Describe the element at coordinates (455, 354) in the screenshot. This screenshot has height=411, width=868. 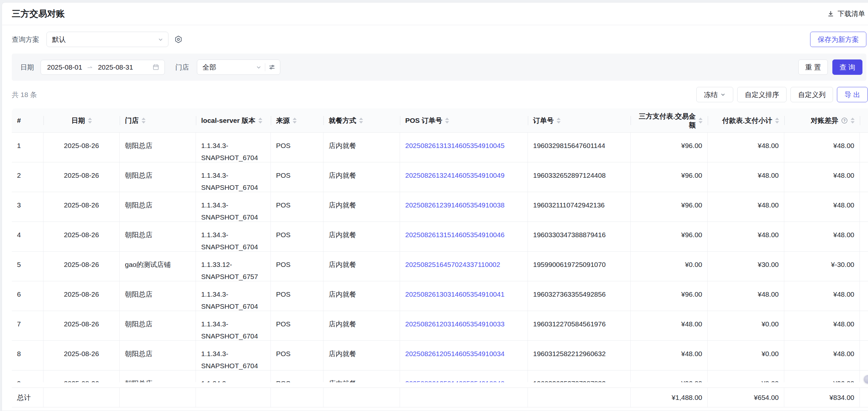
I see `pos-order-link: 20250826120514605354910034` at that location.